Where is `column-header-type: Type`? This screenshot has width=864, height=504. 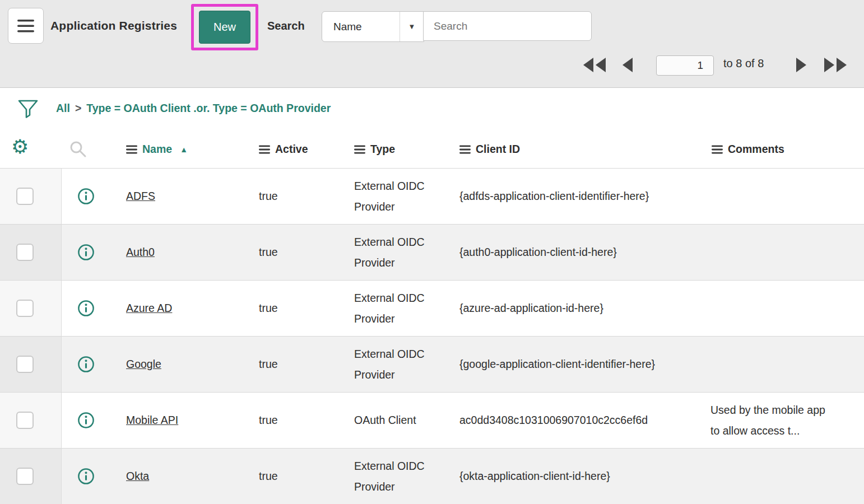 column-header-type: Type is located at coordinates (374, 149).